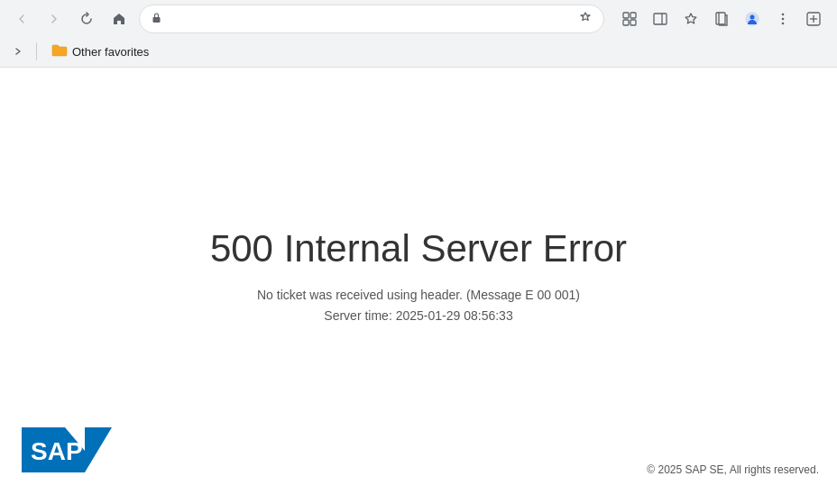  Describe the element at coordinates (100, 52) in the screenshot. I see `other-favorites-button: Other favorites` at that location.